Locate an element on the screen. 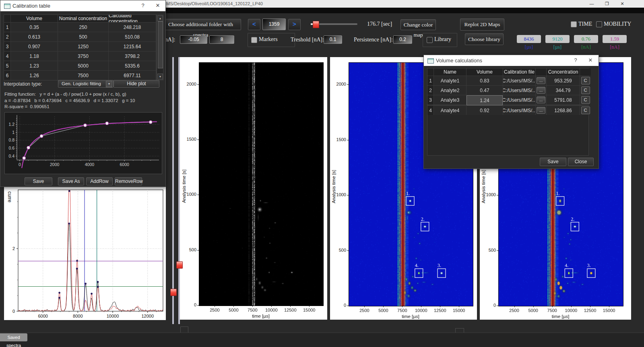 This screenshot has width=644, height=347. library-checkbox is located at coordinates (430, 40).